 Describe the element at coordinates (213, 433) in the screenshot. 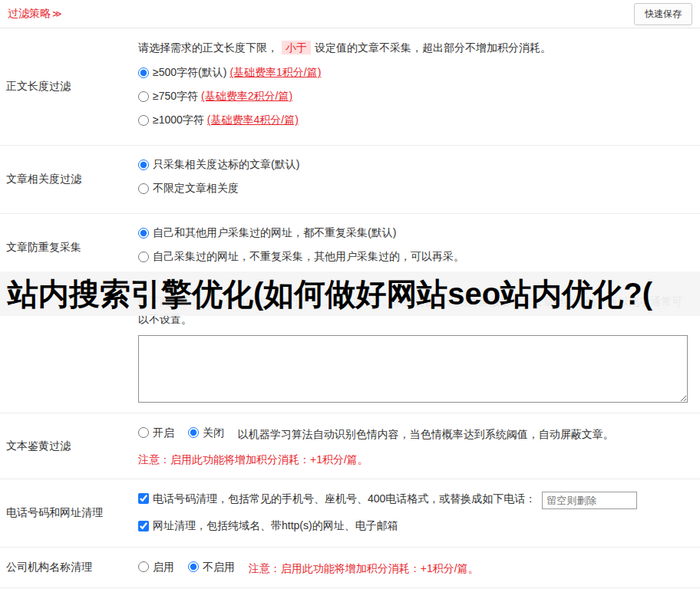

I see `porn-filter-off-label: 关闭` at that location.